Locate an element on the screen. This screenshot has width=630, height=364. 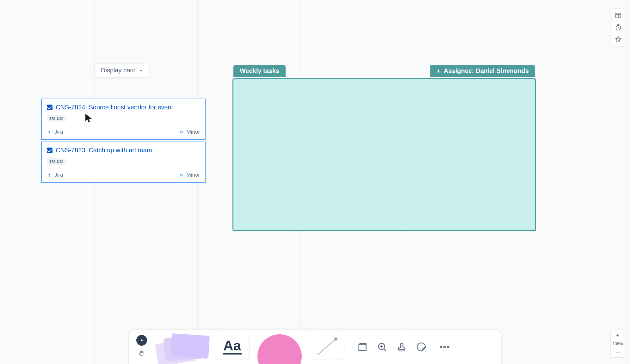
assignee-label: Assignee: Daniel Simmonds is located at coordinates (486, 71).